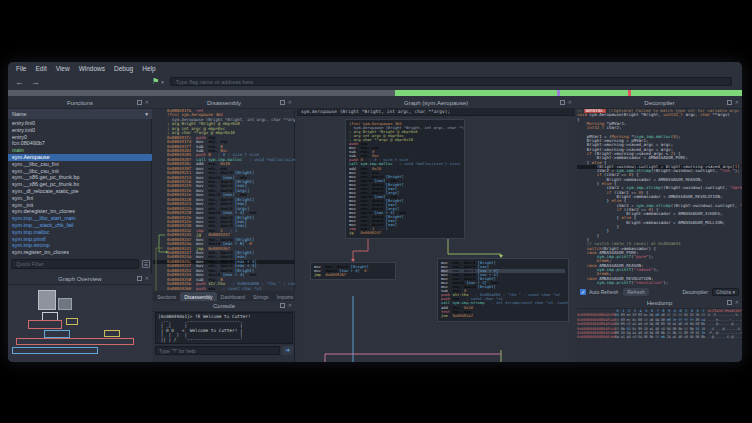 This screenshot has width=752, height=423. I want to click on function-list-item: sym.__x86.get_pc_thunk.bp, so click(80, 178).